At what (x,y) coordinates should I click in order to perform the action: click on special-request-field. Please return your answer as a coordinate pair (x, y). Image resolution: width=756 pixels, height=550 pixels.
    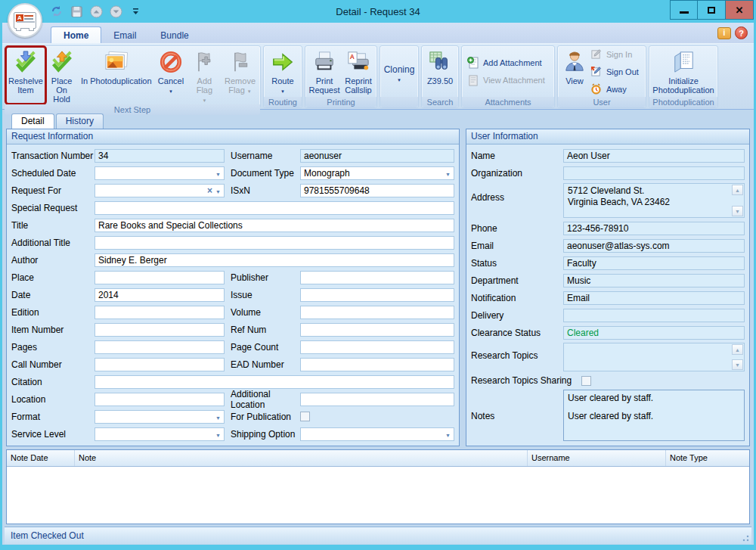
    Looking at the image, I should click on (274, 208).